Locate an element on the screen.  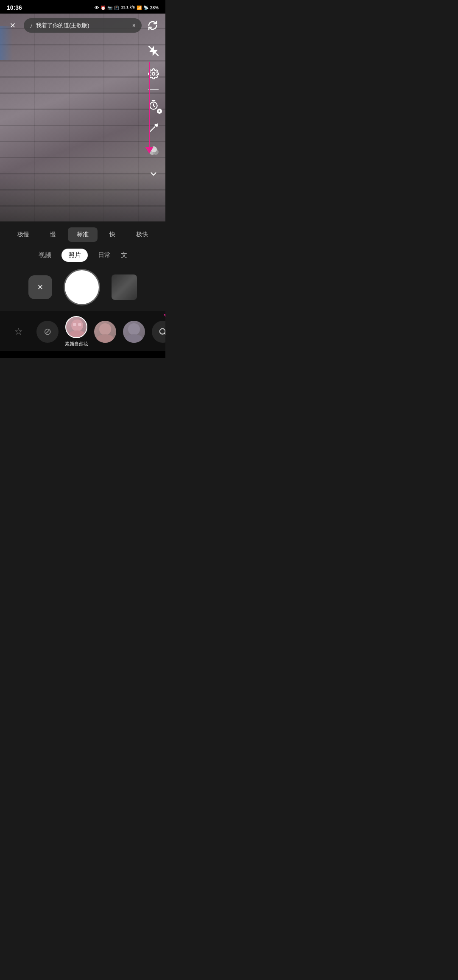
cancel-button: × is located at coordinates (40, 287).